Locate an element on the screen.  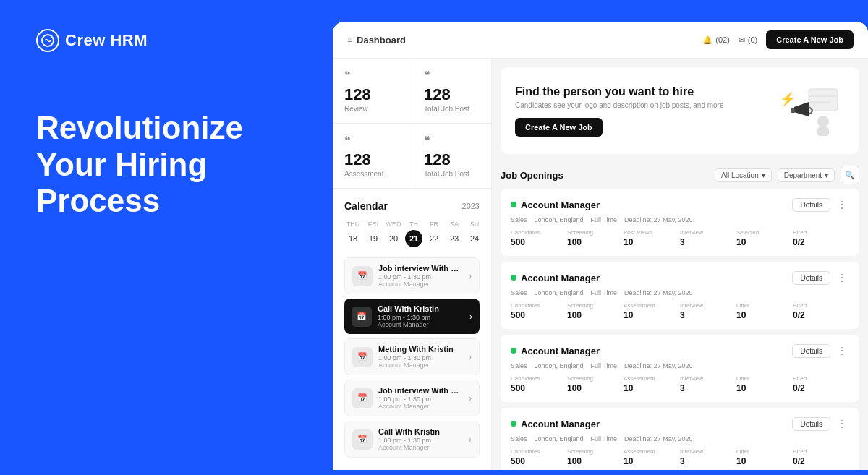
calendar-section: Calendar 2023 Thu 18 Fri 19 Wed is located at coordinates (412, 330).